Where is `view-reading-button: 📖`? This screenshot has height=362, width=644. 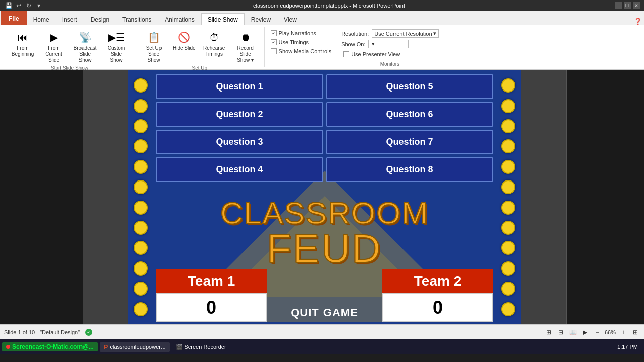
view-reading-button: 📖 is located at coordinates (573, 332).